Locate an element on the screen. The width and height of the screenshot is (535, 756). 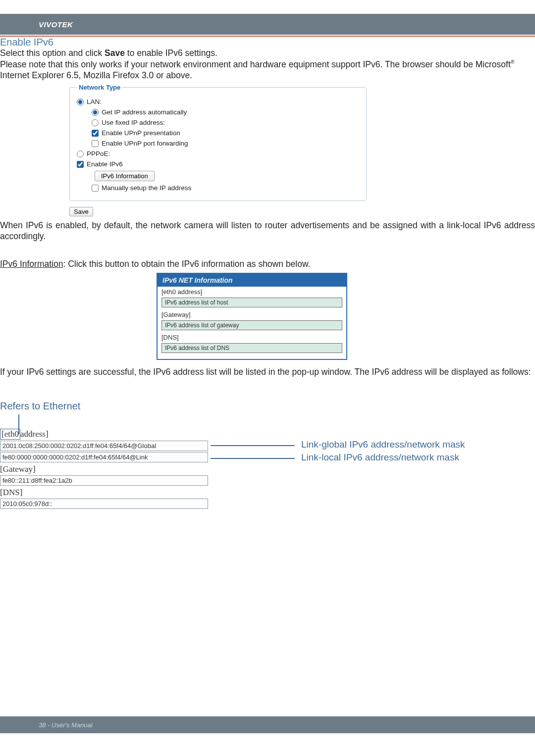
fieldset-legend: Network Type is located at coordinates (100, 87).